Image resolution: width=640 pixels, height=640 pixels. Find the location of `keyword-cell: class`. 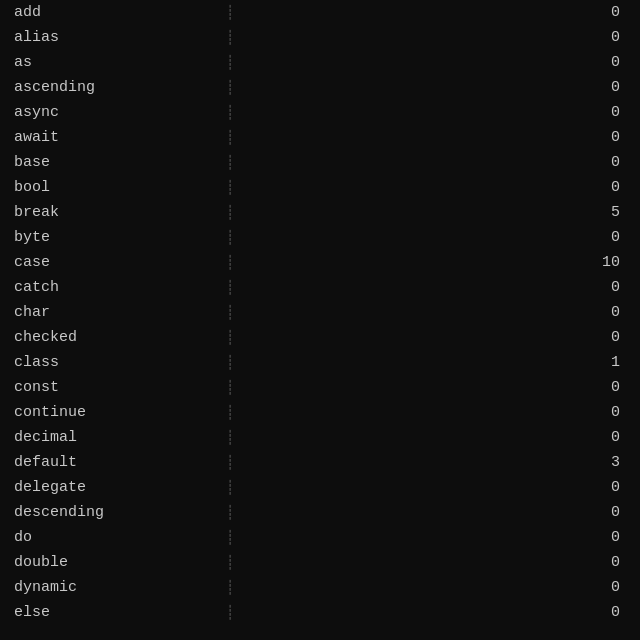

keyword-cell: class is located at coordinates (110, 362).